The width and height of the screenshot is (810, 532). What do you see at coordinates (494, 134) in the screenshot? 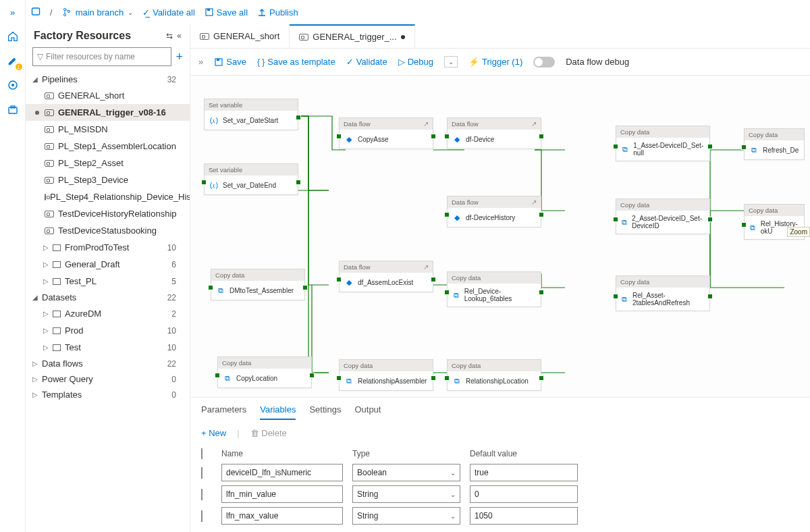
I see `activity-data-flow: Data flow↗ ◆df-Device` at bounding box center [494, 134].